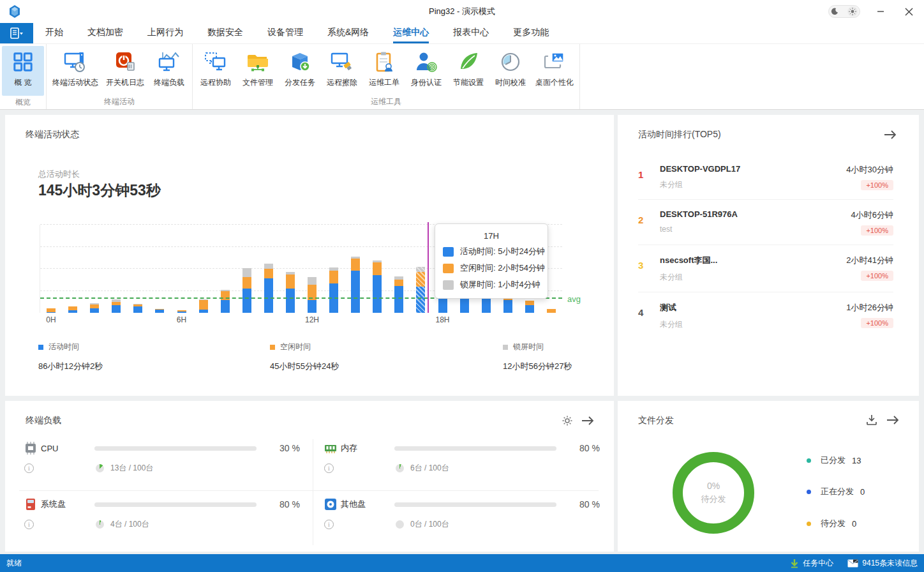 The width and height of the screenshot is (924, 572). What do you see at coordinates (169, 68) in the screenshot?
I see `tool-terminal-load: 终端负载` at bounding box center [169, 68].